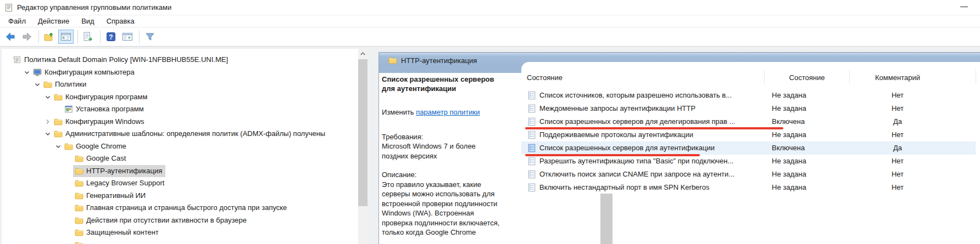 The width and height of the screenshot is (980, 244). What do you see at coordinates (442, 175) in the screenshot?
I see `description-label: Описание:` at bounding box center [442, 175].